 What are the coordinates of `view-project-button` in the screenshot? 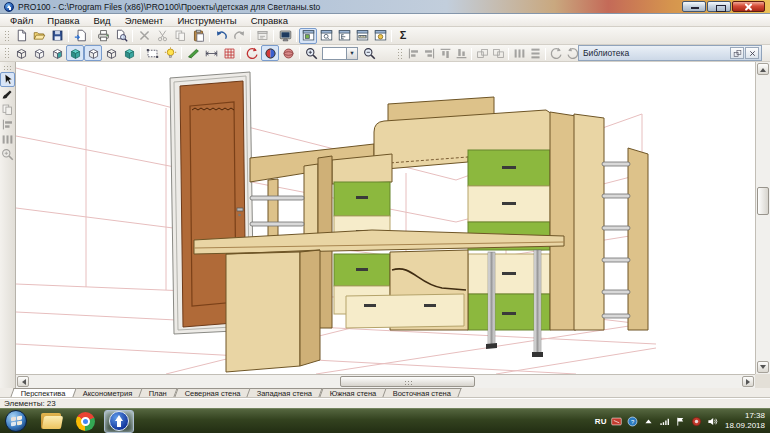 It's located at (308, 36).